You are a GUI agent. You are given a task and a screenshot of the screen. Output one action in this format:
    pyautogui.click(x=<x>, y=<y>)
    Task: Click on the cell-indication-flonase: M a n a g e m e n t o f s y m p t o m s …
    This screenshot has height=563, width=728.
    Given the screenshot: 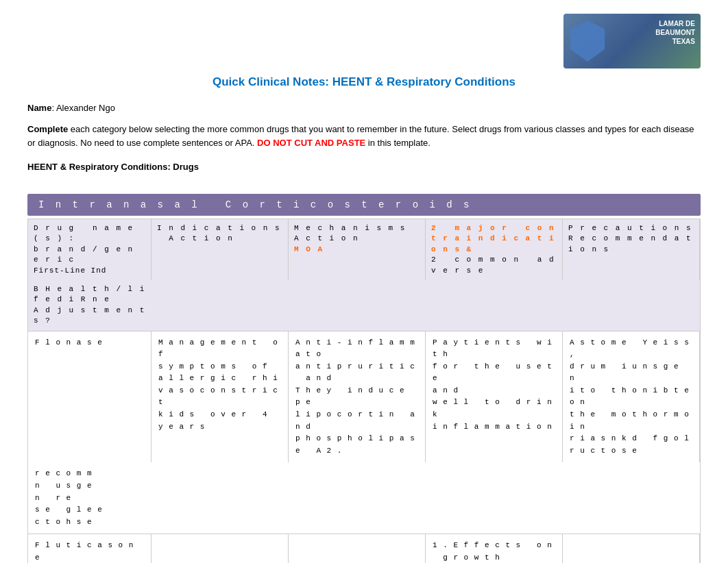 What is the action you would take?
    pyautogui.click(x=220, y=397)
    